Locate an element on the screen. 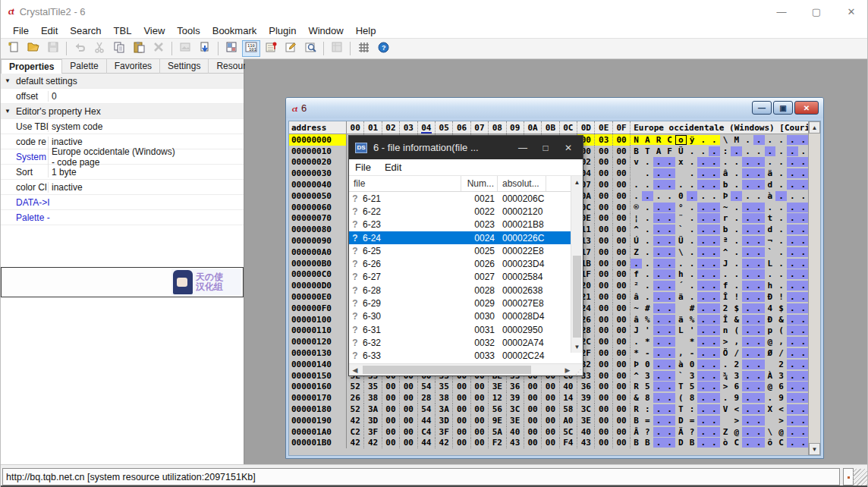 This screenshot has height=487, width=868. column-header-absolute: absolut... is located at coordinates (522, 184).